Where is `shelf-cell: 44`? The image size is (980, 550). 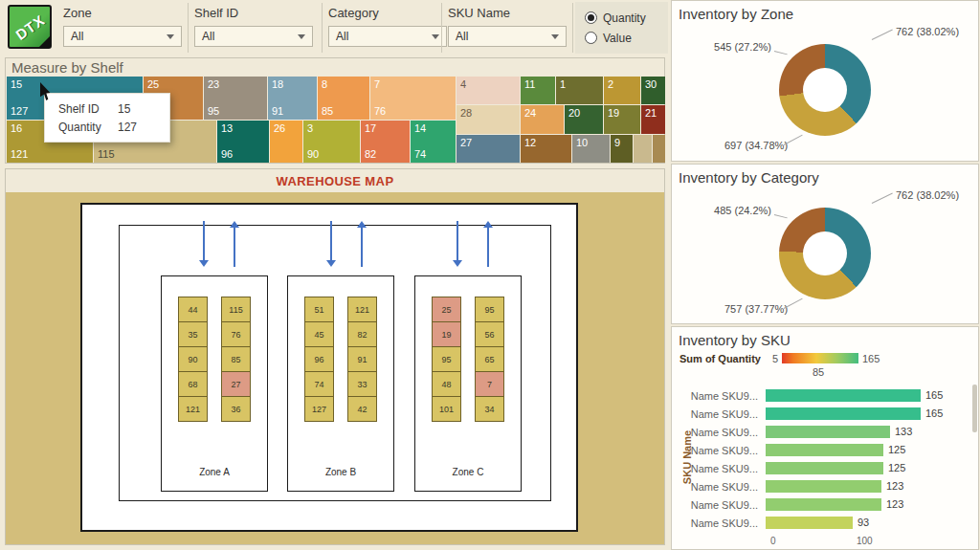 shelf-cell: 44 is located at coordinates (193, 310).